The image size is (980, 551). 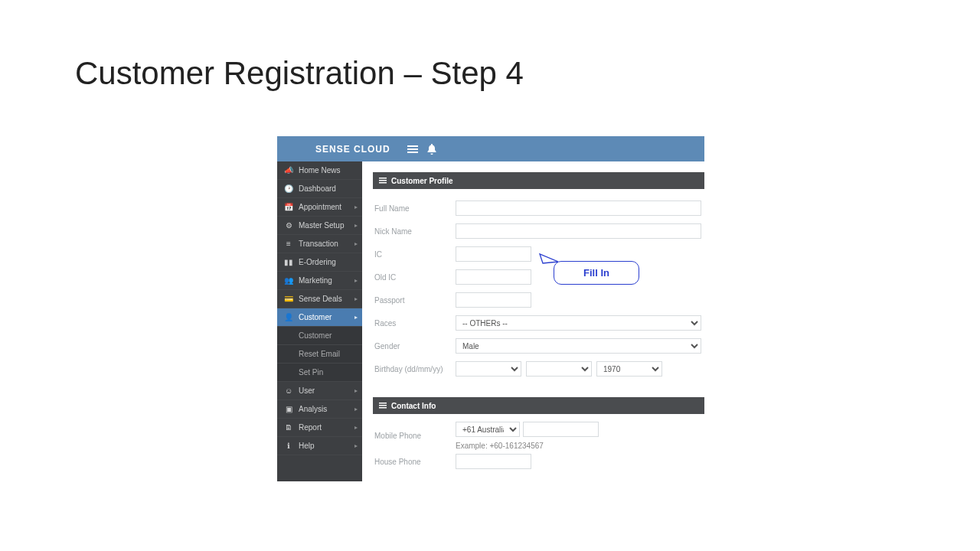 What do you see at coordinates (320, 298) in the screenshot?
I see `sidebar-item-label: Sense Deals` at bounding box center [320, 298].